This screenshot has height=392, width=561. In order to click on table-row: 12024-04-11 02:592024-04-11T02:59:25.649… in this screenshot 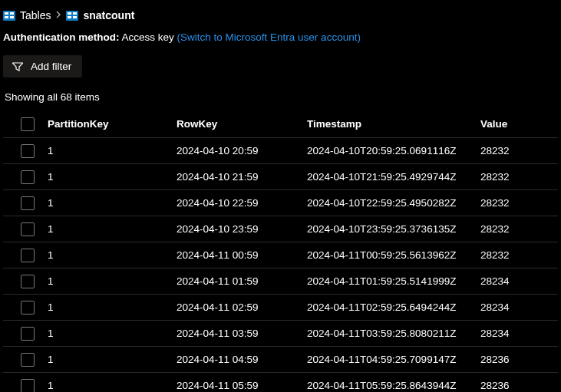, I will do `click(281, 308)`.